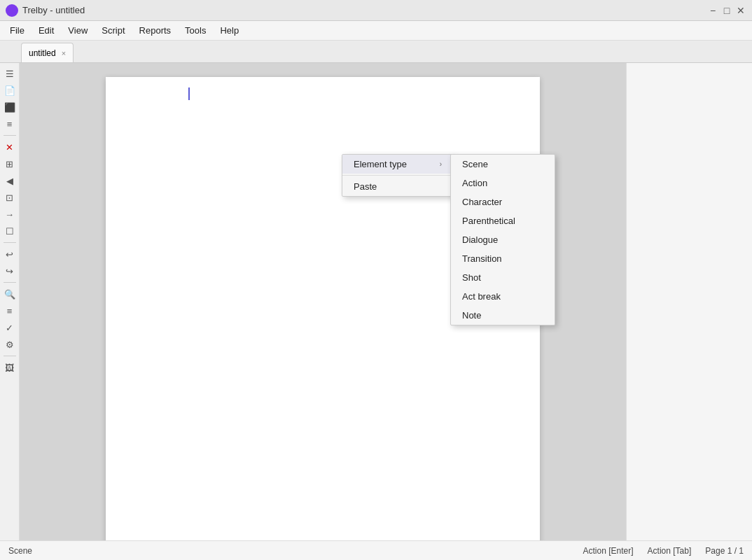 This screenshot has height=560, width=752. What do you see at coordinates (398, 175) in the screenshot?
I see `ctx-divider` at bounding box center [398, 175].